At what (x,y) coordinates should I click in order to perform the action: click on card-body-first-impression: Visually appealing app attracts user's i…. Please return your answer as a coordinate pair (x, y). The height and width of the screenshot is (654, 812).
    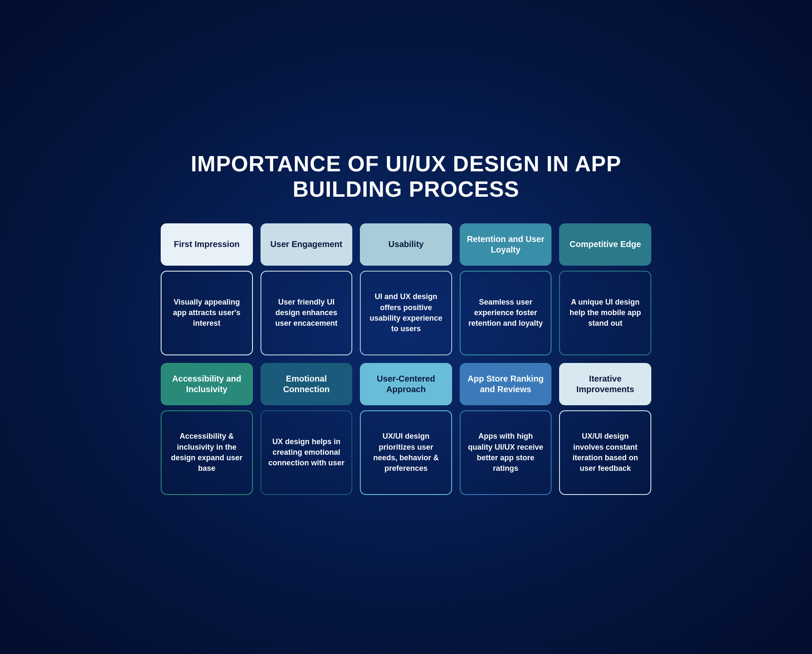
    Looking at the image, I should click on (207, 313).